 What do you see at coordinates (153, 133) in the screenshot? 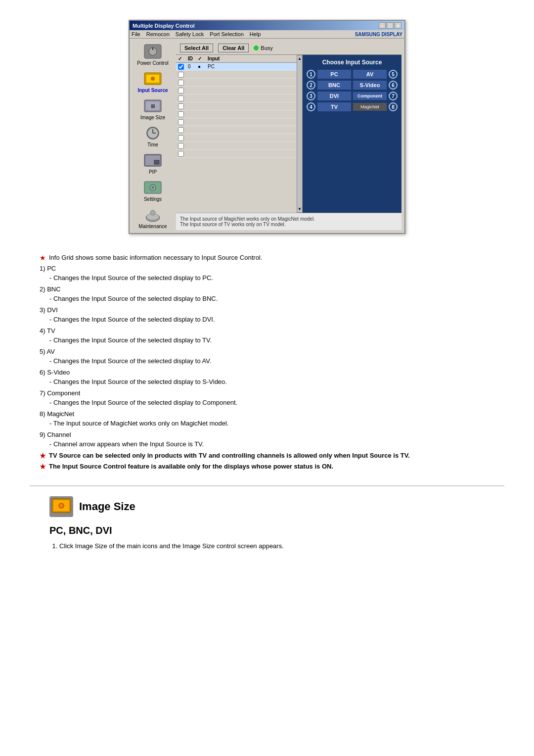
I see `time-icon` at bounding box center [153, 133].